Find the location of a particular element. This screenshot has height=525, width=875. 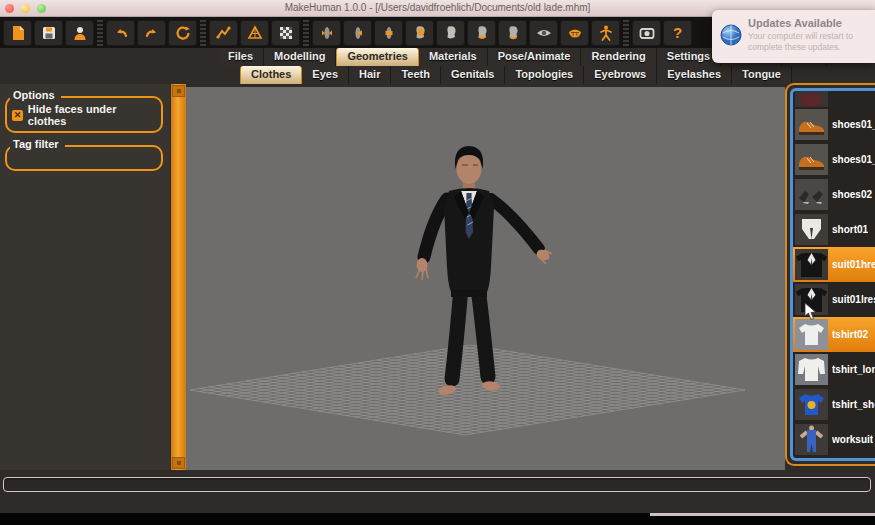

head-chin-button is located at coordinates (482, 33).